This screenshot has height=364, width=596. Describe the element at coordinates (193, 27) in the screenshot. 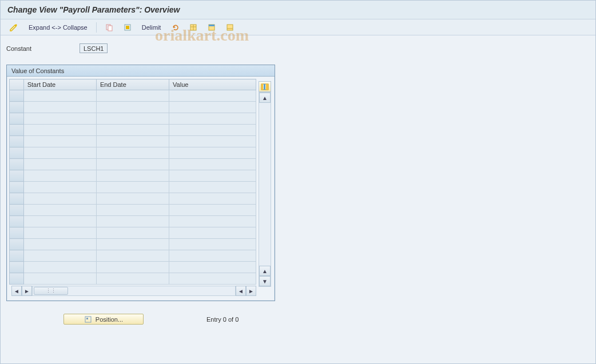

I see `table-new-icon` at that location.